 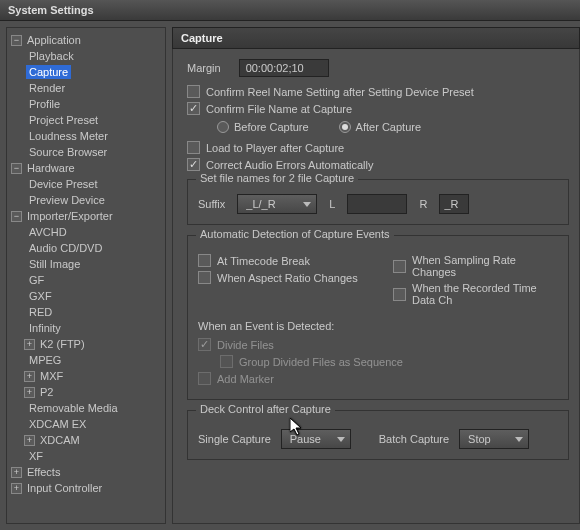 I want to click on checkbox-label: When Sampling Rate Changes, so click(x=485, y=266).